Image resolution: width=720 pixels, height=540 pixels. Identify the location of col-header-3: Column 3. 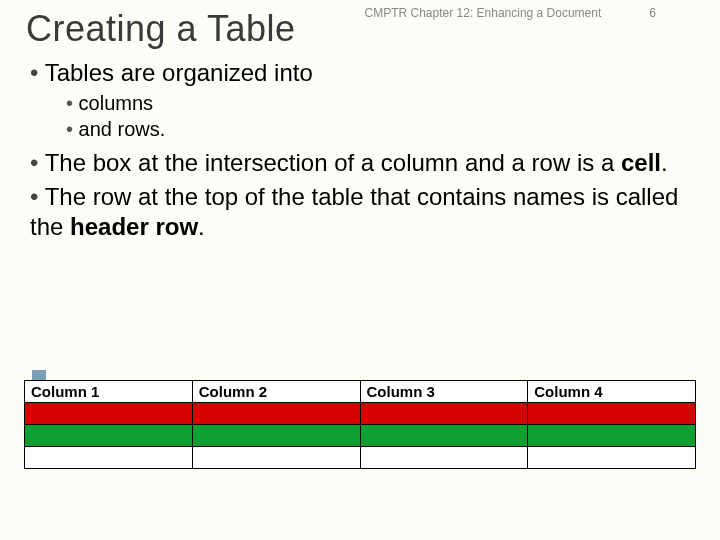
(444, 392).